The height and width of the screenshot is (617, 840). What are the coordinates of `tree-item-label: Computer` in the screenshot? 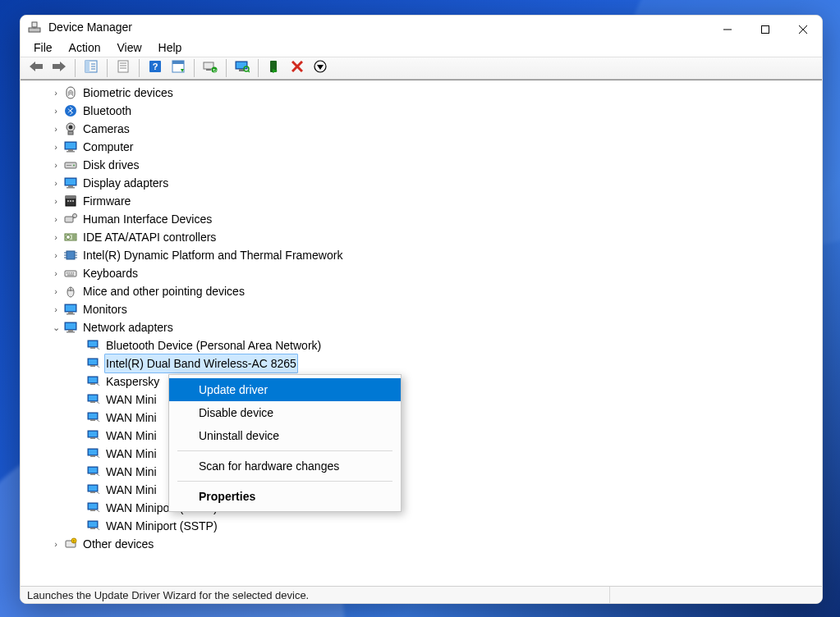 It's located at (108, 147).